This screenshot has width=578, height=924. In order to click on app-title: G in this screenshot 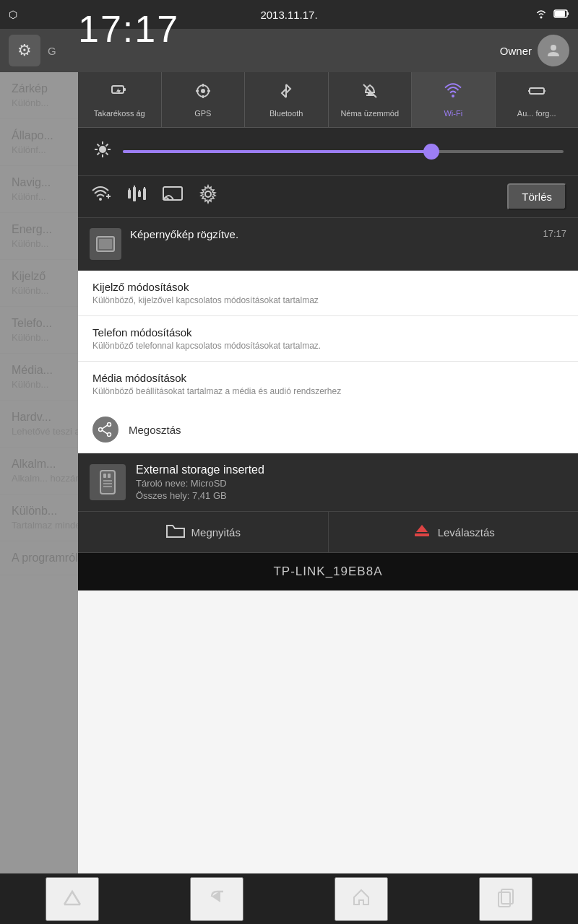, I will do `click(52, 51)`.